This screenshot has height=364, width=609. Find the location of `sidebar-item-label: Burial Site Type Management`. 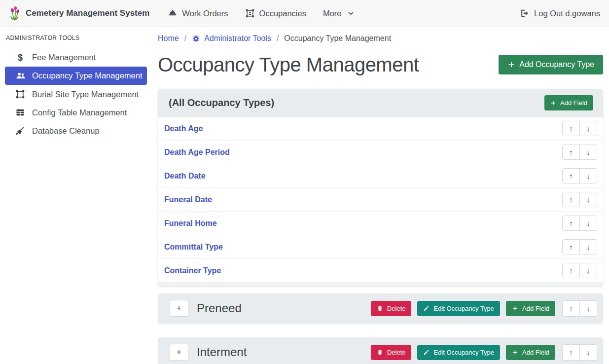

sidebar-item-label: Burial Site Type Management is located at coordinates (85, 95).